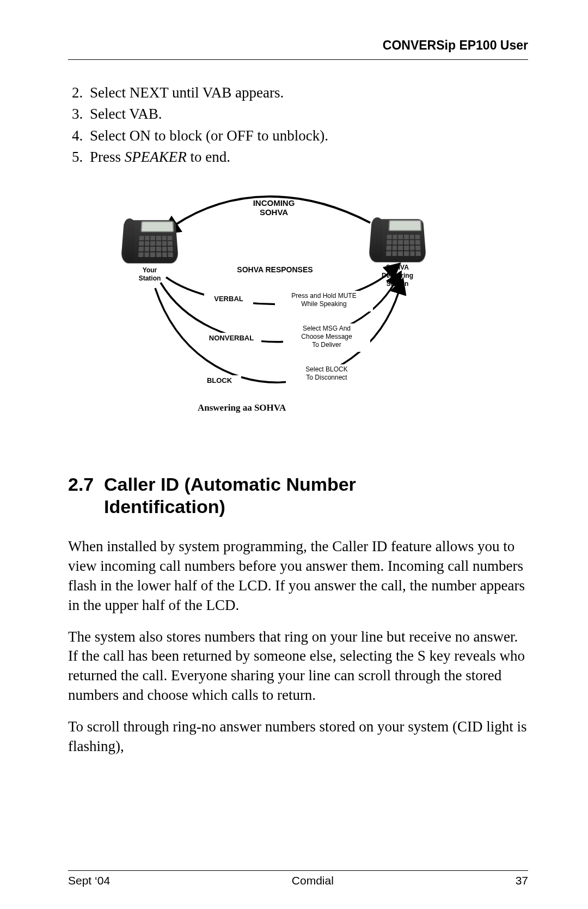 The height and width of the screenshot is (909, 588). Describe the element at coordinates (89, 881) in the screenshot. I see `footer-date: Sept ‘04` at that location.